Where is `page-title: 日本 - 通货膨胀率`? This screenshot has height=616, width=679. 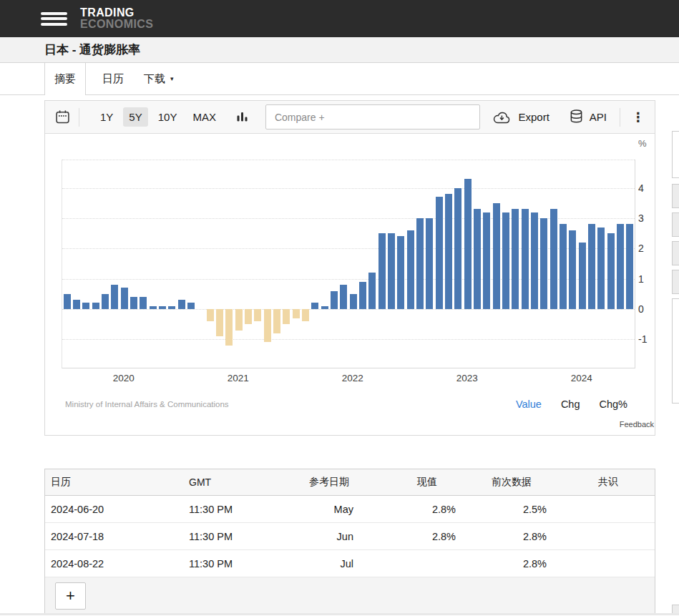
page-title: 日本 - 通货膨胀率 is located at coordinates (92, 50).